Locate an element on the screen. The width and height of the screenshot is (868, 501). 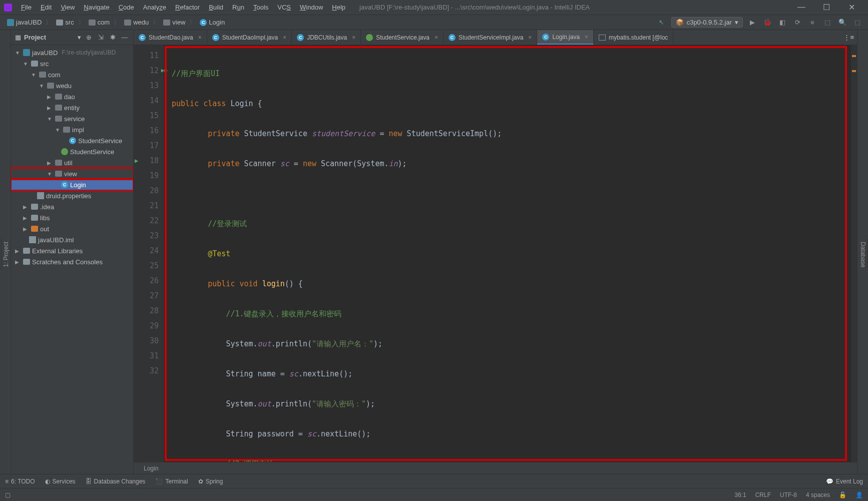
editor-tabs: CStudentDao.java× CStudentDaoImpl.java× … is located at coordinates (496, 38).